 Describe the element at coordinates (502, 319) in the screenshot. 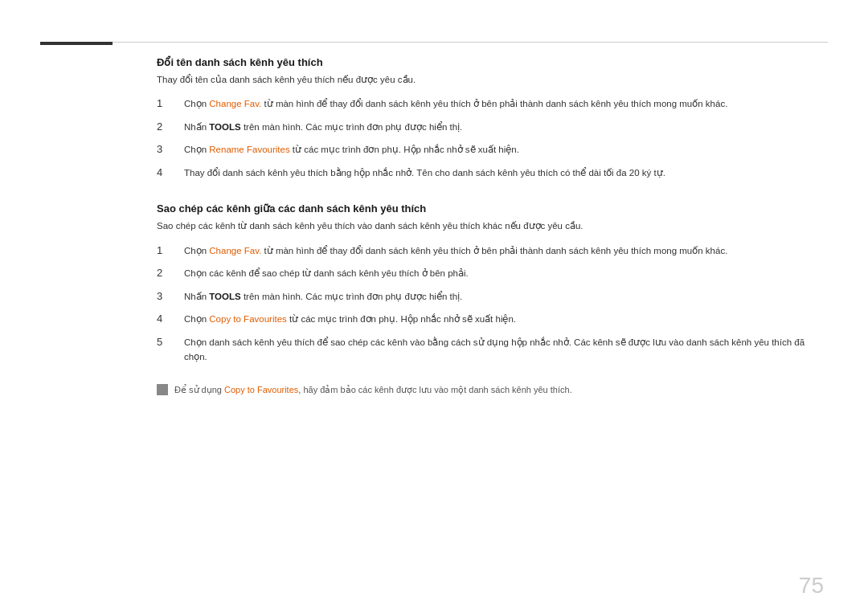

I see `step-text: Chọn Copy to Favourites từ các mục trình…` at that location.